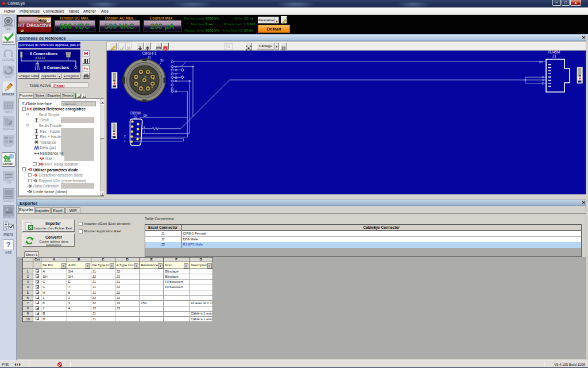 The image size is (588, 368). What do you see at coordinates (125, 141) in the screenshot?
I see `svg-text: 1` at bounding box center [125, 141].